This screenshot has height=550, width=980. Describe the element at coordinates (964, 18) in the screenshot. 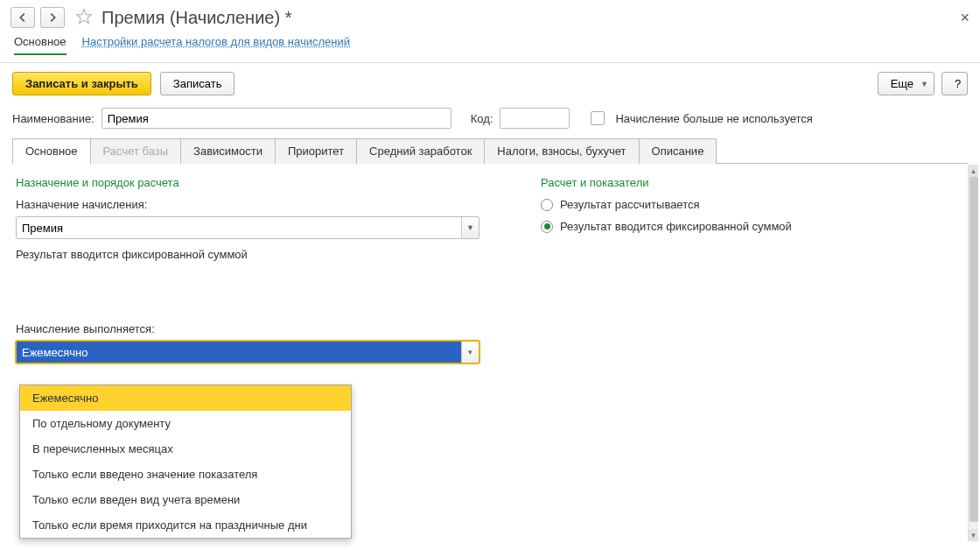

I see `close-button: ×` at that location.